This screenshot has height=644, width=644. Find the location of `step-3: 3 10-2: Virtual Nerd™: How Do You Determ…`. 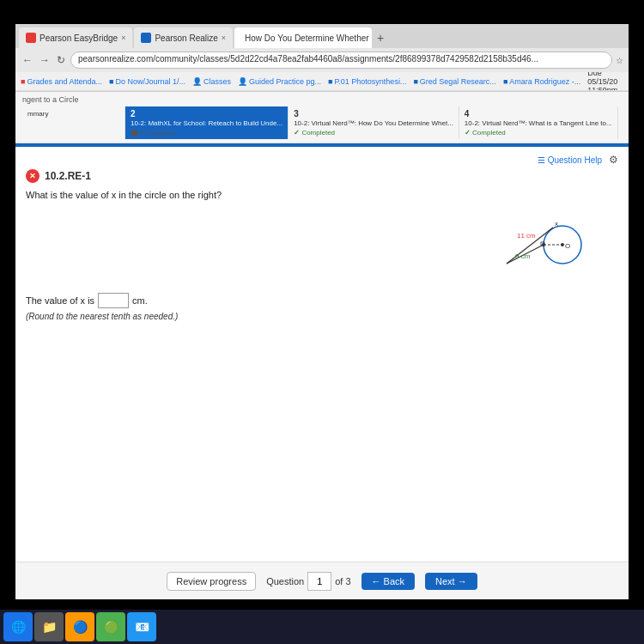

step-3: 3 10-2: Virtual Nerd™: How Do You Determ… is located at coordinates (374, 123).